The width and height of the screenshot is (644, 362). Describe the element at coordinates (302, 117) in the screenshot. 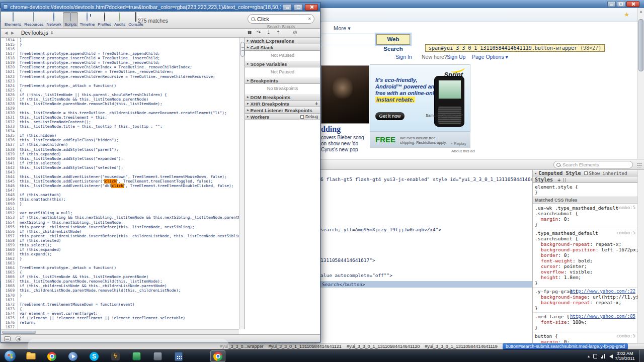

I see `debug-workers-checkbox` at that location.